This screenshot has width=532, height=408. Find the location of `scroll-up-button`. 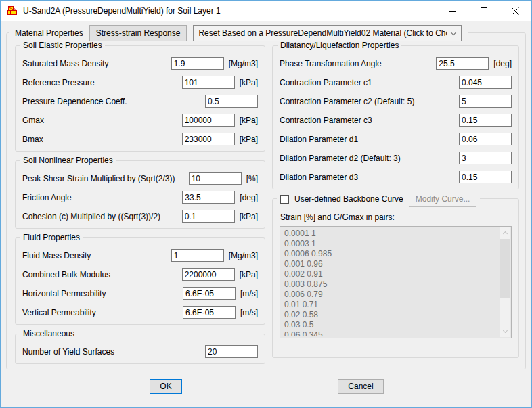

scroll-up-button is located at coordinates (505, 233).